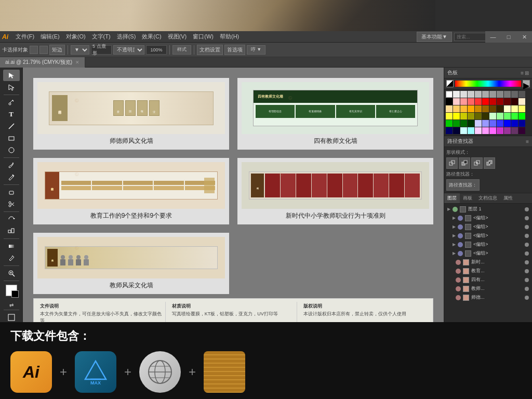  I want to click on expand-btn: 路径查找器：, so click(463, 185).